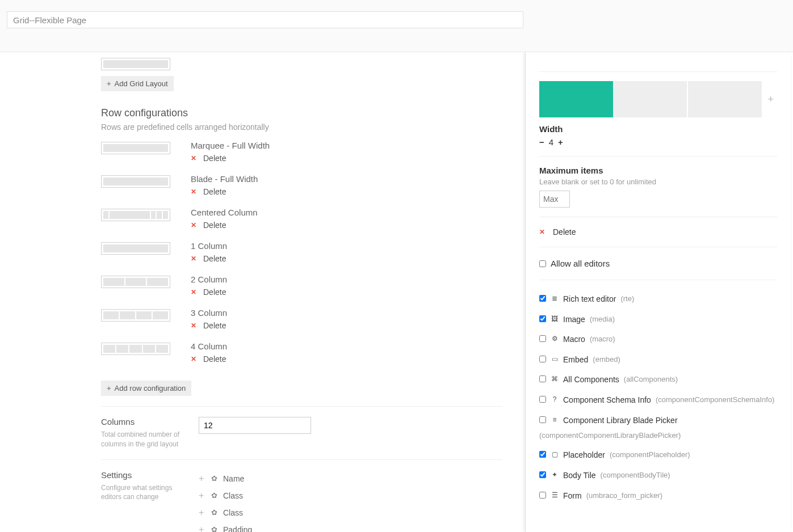 The image size is (793, 532). I want to click on row-config-item: 4 Column✕Delete, so click(302, 353).